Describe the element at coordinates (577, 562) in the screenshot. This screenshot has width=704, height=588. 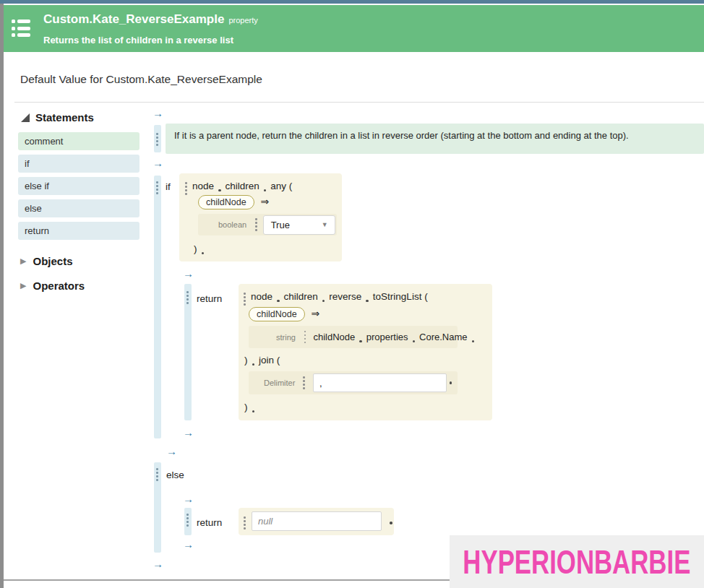
I see `watermark: HYPERIONBARBIE` at that location.